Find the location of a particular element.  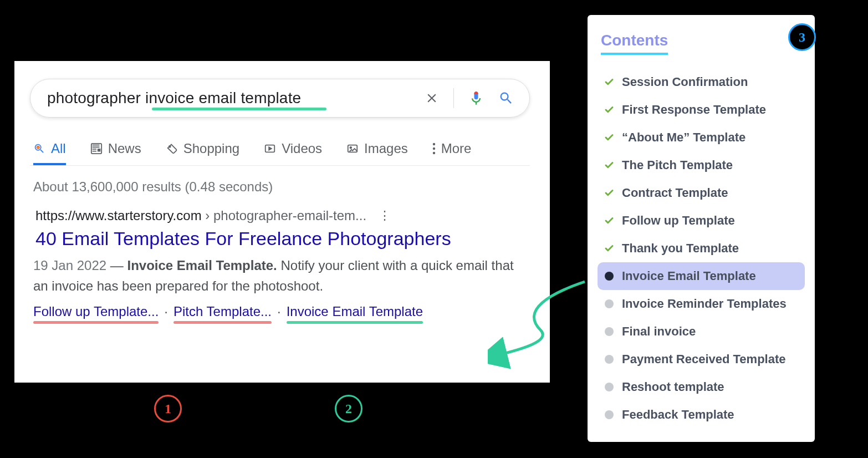

toc-item-label: Reshoot template is located at coordinates (673, 387).